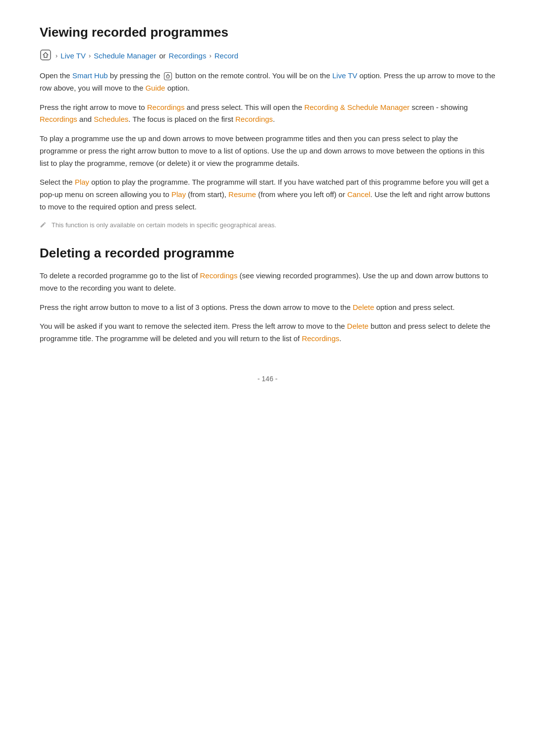  Describe the element at coordinates (268, 282) in the screenshot. I see `section2-paragraph1: To delete a recorded programme go to the…` at that location.